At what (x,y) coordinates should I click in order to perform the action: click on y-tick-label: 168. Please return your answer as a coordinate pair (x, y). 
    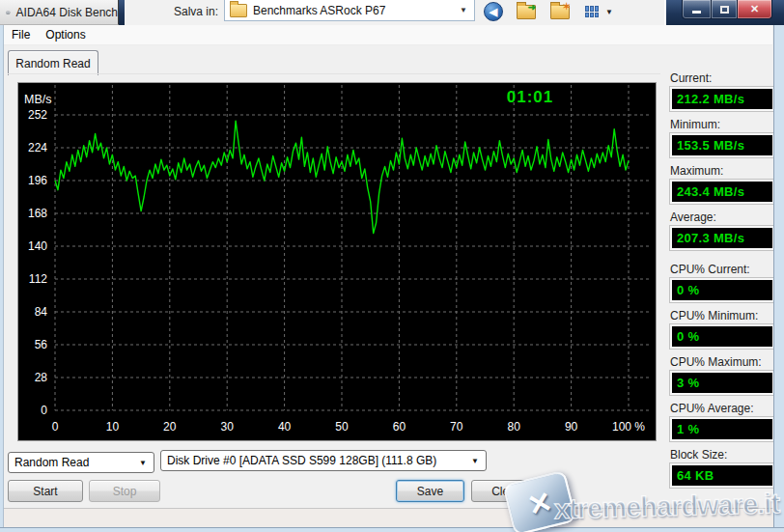
    Looking at the image, I should click on (38, 213).